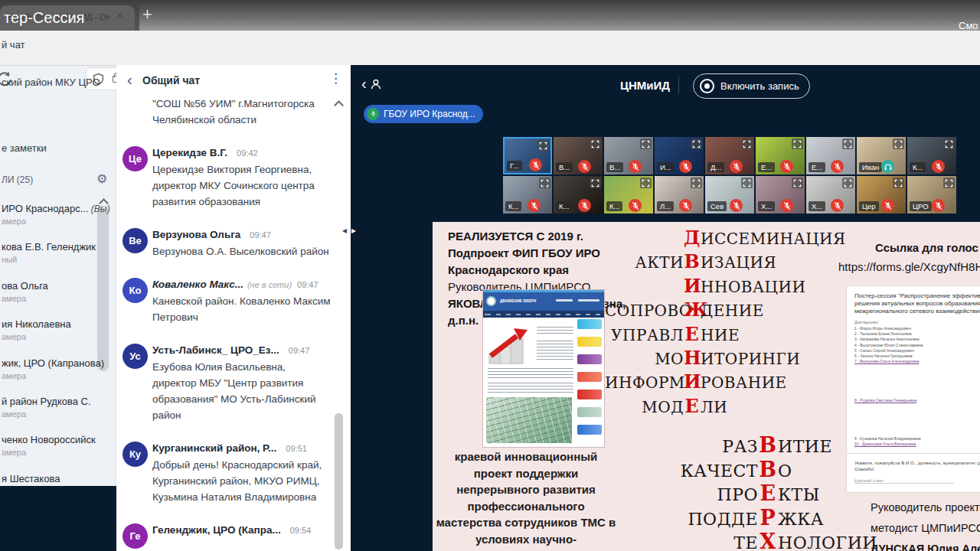 This screenshot has width=980, height=551. Describe the element at coordinates (51, 415) in the screenshot. I see `user-list-item: й район Рудкова С. амера` at that location.